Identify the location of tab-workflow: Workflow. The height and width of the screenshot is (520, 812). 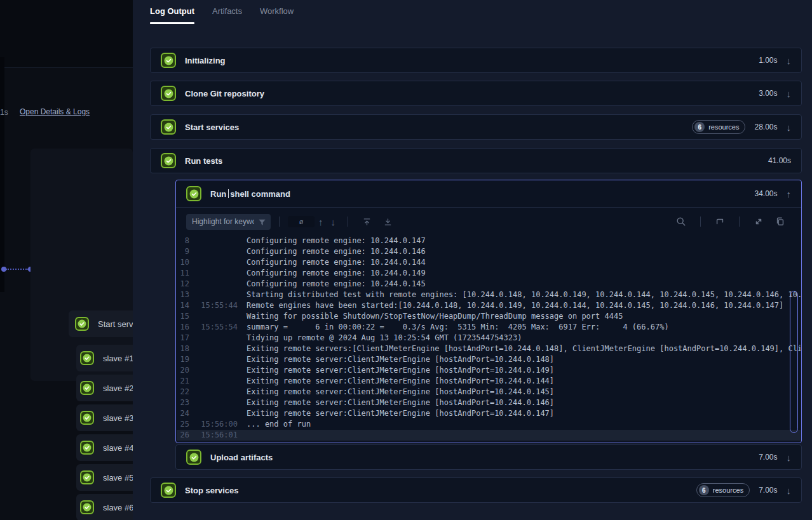
(277, 13).